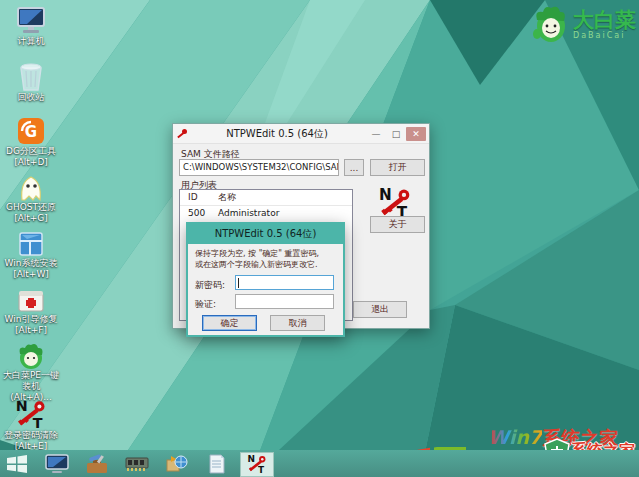 The image size is (639, 477). Describe the element at coordinates (31, 274) in the screenshot. I see `icon-label: [Alt+W]` at that location.